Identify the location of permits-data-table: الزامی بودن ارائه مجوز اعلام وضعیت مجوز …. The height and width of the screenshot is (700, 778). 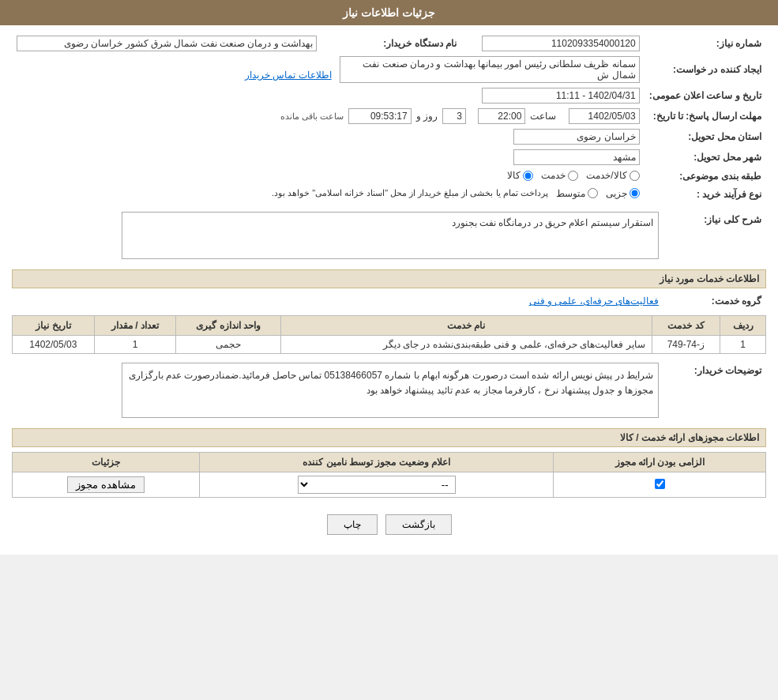
(389, 475).